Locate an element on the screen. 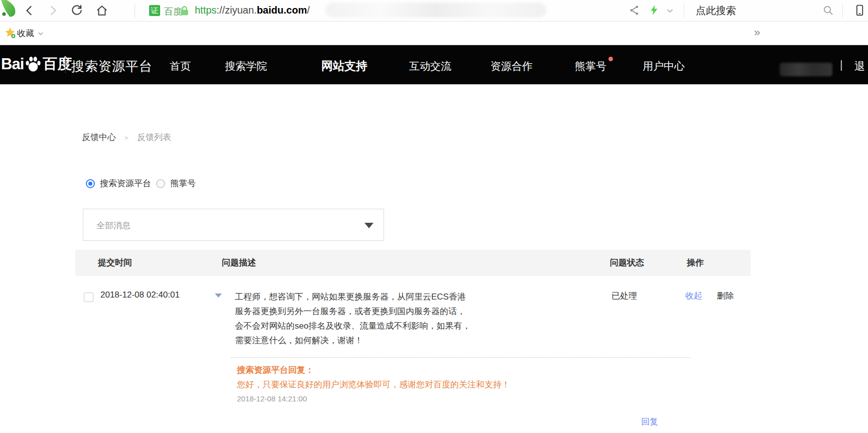 The width and height of the screenshot is (868, 433). breadcrumb-parent: 反馈中心 is located at coordinates (99, 137).